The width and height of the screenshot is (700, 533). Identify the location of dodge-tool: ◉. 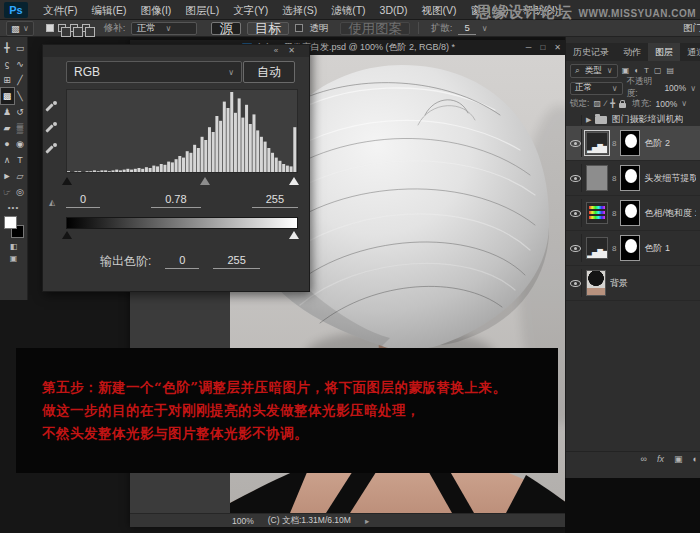
(20, 144).